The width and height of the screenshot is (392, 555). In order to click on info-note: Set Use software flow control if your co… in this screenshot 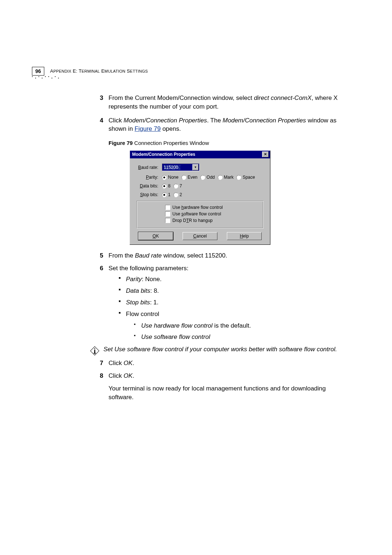, I will do `click(217, 351)`.